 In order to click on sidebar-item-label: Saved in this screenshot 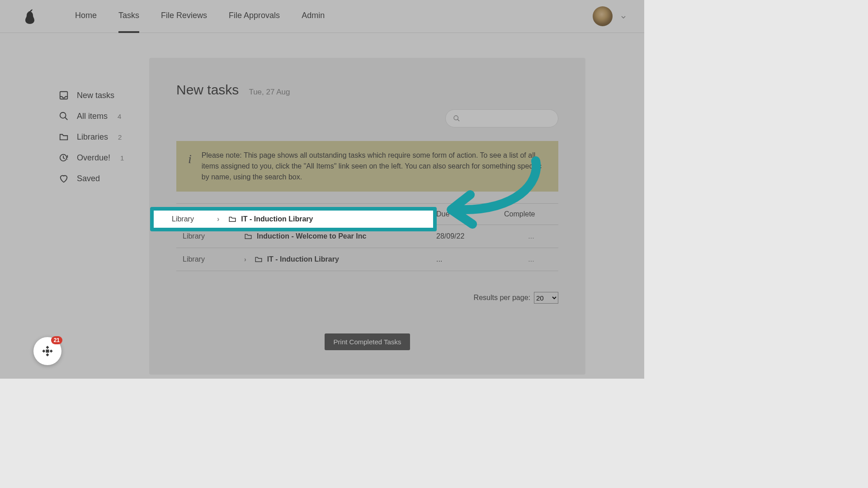, I will do `click(89, 179)`.